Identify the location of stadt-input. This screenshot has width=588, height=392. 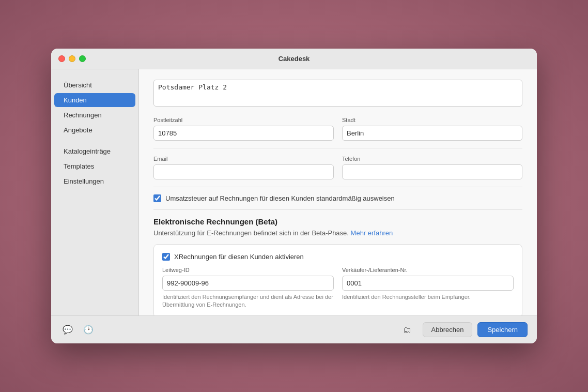
(432, 133).